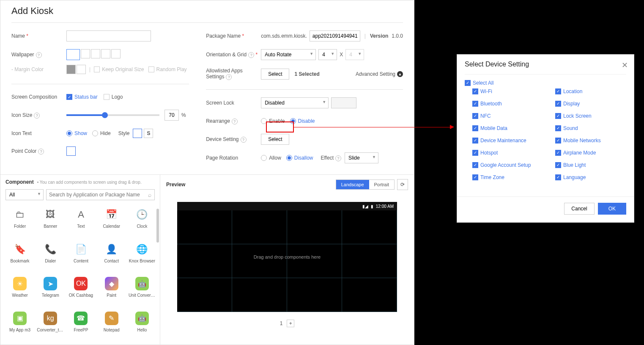 The height and width of the screenshot is (345, 644). I want to click on component-item: 📞Dialer, so click(50, 257).